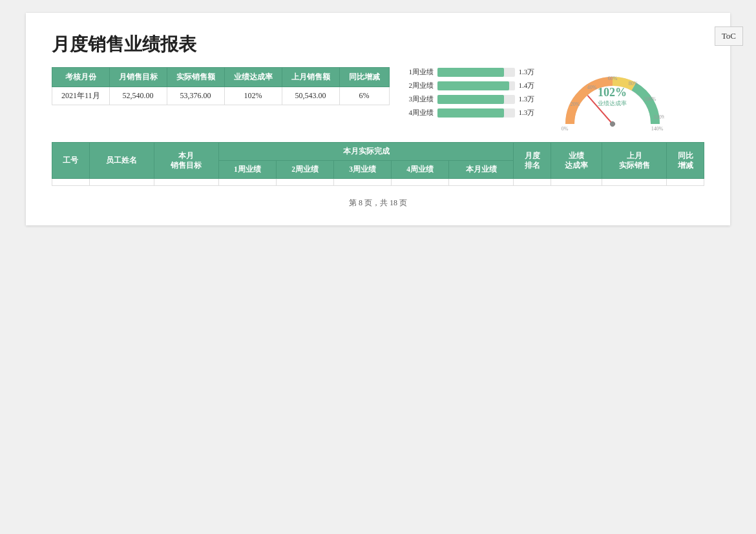 Image resolution: width=756 pixels, height=534 pixels. Describe the element at coordinates (613, 93) in the screenshot. I see `gauge-percent-value: 102%` at that location.